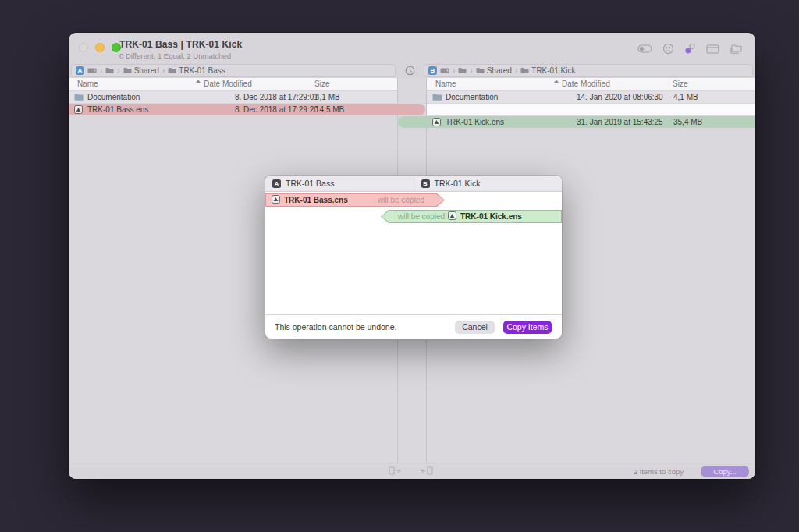  I want to click on copy-button: Copy..., so click(725, 471).